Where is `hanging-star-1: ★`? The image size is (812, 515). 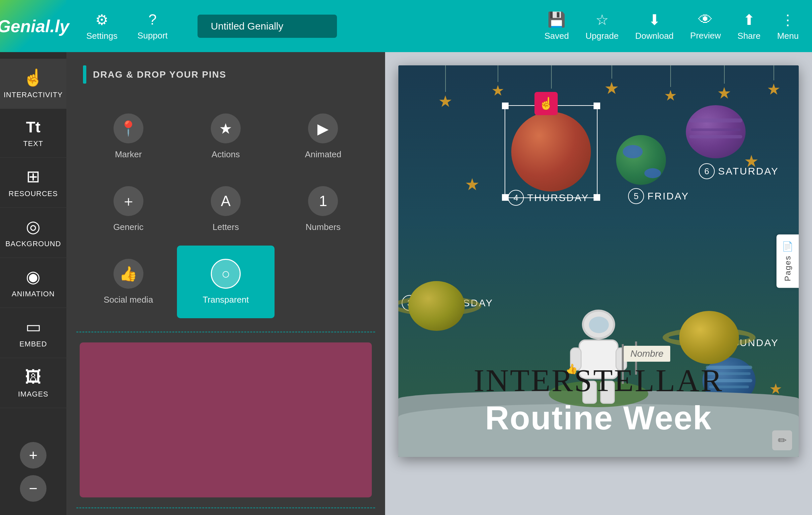 hanging-star-1: ★ is located at coordinates (445, 88).